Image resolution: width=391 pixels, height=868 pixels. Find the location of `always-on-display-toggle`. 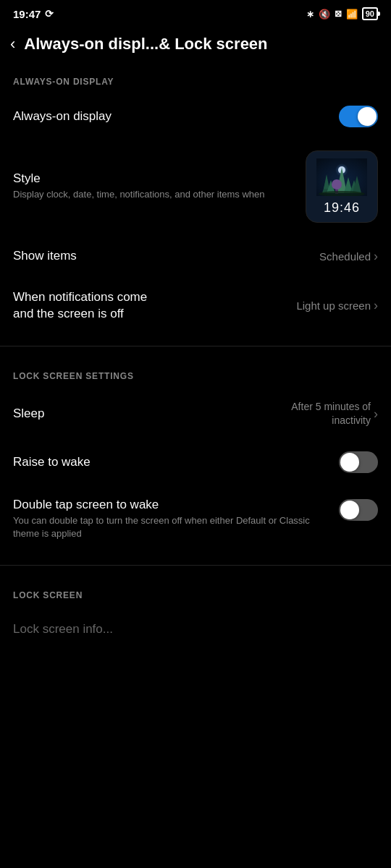

always-on-display-toggle is located at coordinates (358, 116).